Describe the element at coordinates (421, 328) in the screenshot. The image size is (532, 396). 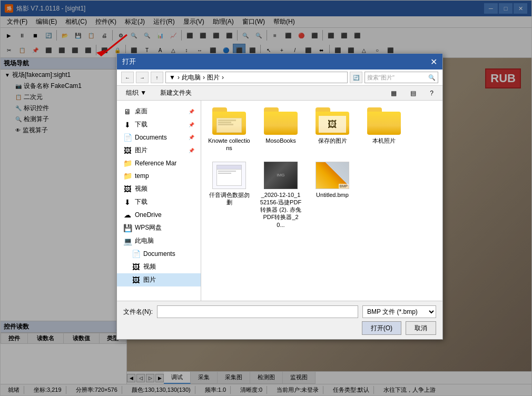
I see `cancel-button: 取消` at that location.